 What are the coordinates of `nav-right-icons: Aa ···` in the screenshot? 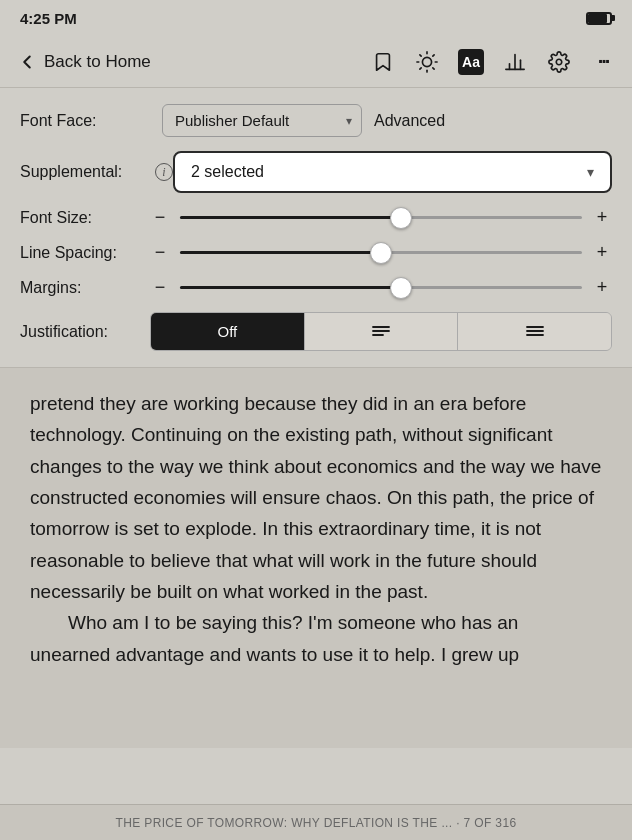 It's located at (493, 62).